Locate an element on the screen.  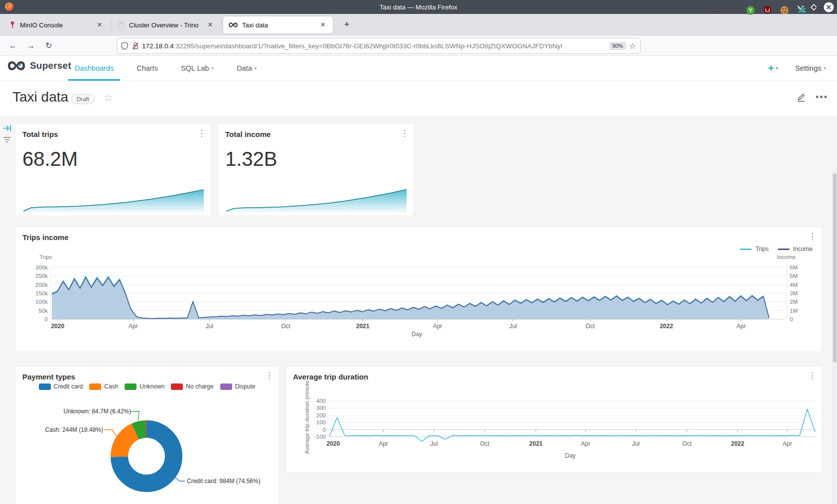
reload-button: ↻ is located at coordinates (49, 46).